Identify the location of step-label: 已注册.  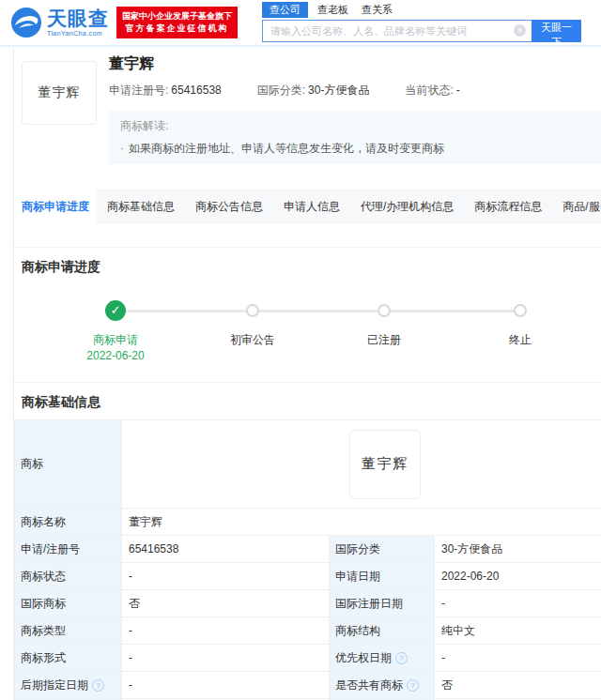
(384, 340).